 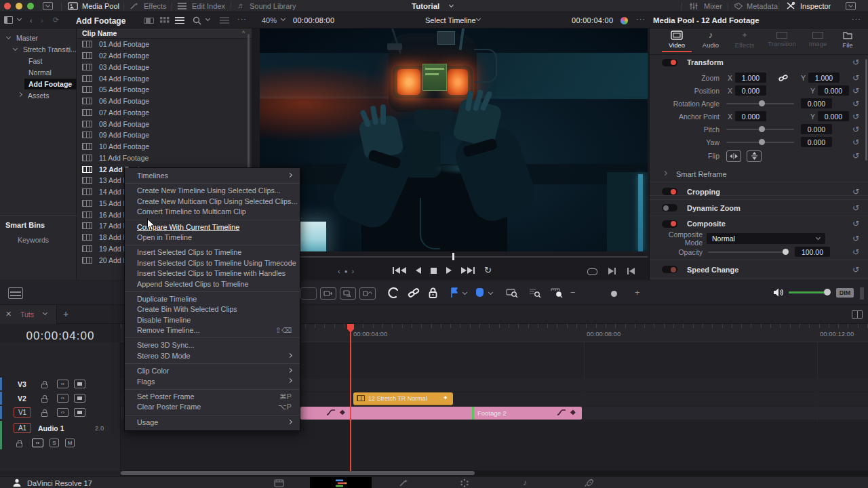 What do you see at coordinates (641, 19) in the screenshot?
I see `viewer-overflow-menu: ···` at bounding box center [641, 19].